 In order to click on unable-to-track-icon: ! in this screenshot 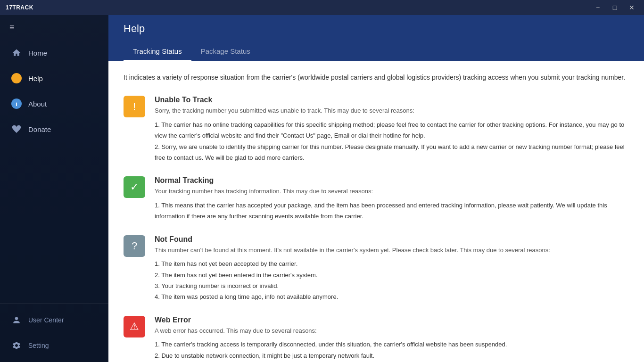, I will do `click(134, 107)`.